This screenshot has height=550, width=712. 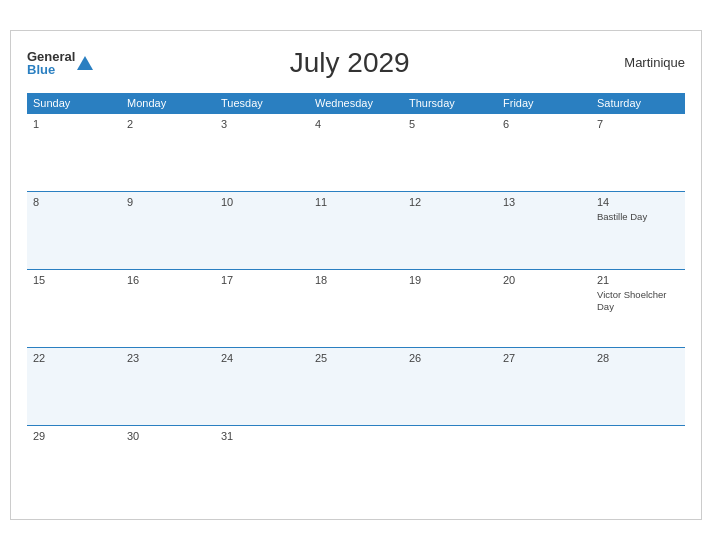 What do you see at coordinates (356, 386) in the screenshot?
I see `calendar-cell: 25` at bounding box center [356, 386].